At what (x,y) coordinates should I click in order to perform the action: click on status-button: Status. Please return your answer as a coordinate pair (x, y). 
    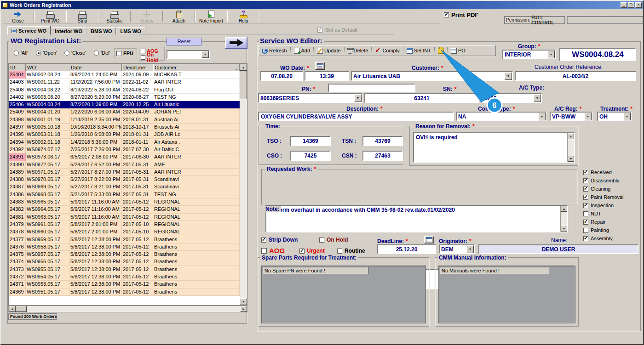
    Looking at the image, I should click on (147, 17).